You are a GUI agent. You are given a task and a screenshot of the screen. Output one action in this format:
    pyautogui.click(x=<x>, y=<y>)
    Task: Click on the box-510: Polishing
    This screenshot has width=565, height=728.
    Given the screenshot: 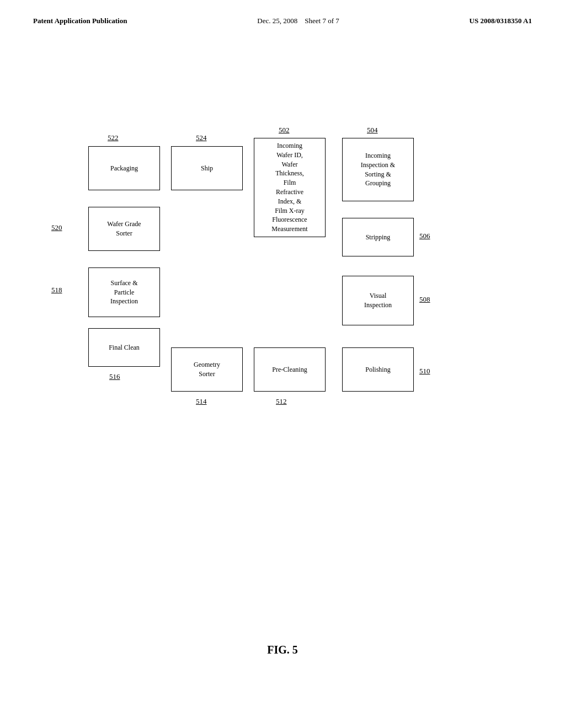 What is the action you would take?
    pyautogui.click(x=378, y=370)
    